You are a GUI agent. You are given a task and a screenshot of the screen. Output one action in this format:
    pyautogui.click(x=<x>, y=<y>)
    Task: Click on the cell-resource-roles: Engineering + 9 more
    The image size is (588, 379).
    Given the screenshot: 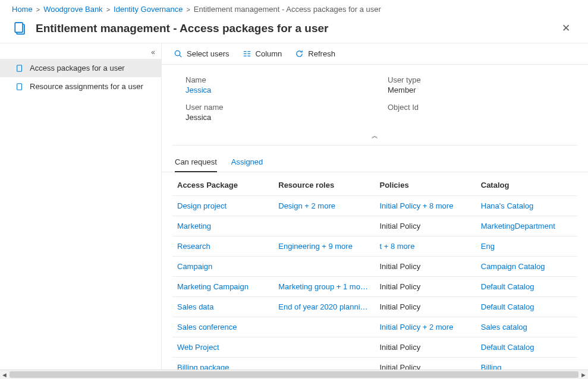 What is the action you would take?
    pyautogui.click(x=324, y=247)
    